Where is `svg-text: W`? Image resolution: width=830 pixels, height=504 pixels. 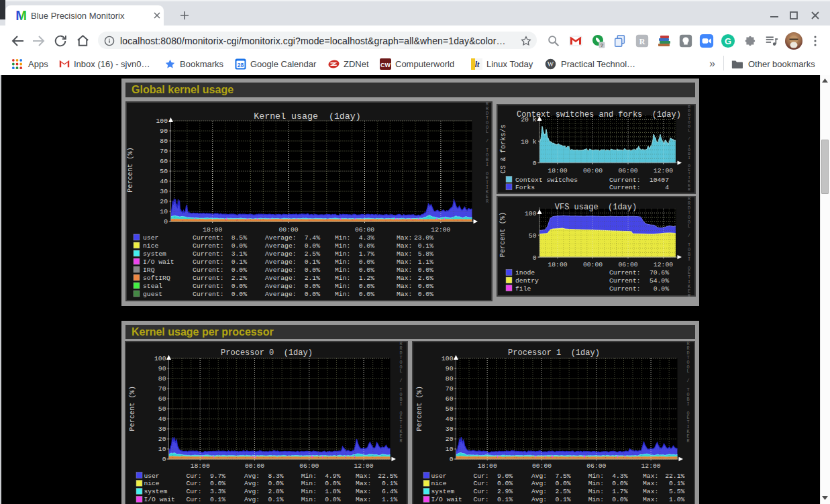 svg-text: W is located at coordinates (551, 64).